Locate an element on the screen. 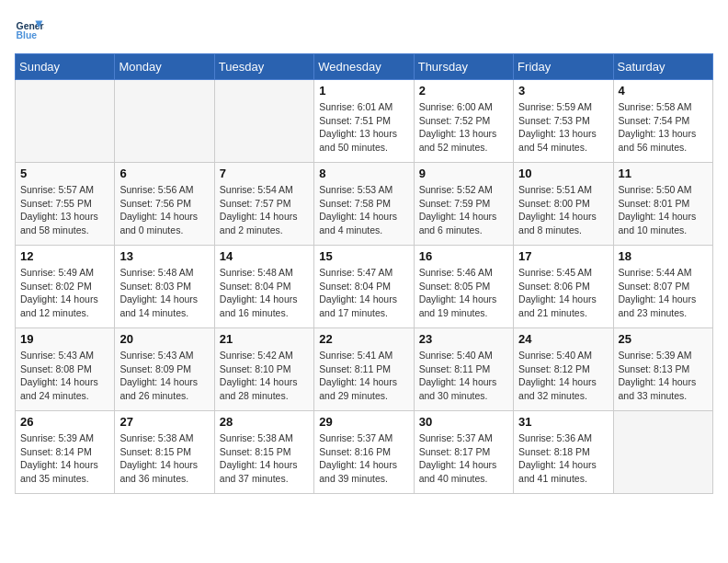 The image size is (728, 563). calendar-cell: 11Sunrise: 5:50 AM Sunset: 8:01 PM Dayli… is located at coordinates (663, 204).